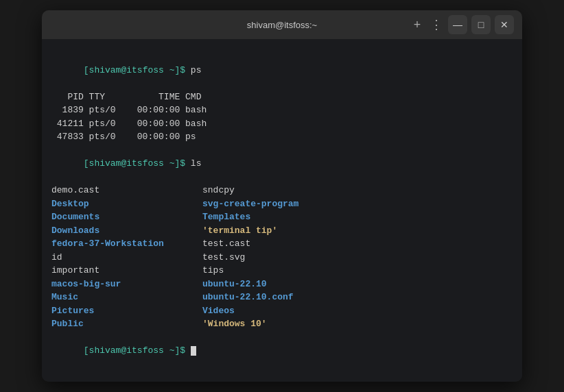 This screenshot has width=564, height=392. Describe the element at coordinates (357, 271) in the screenshot. I see `ls-item: tips` at that location.